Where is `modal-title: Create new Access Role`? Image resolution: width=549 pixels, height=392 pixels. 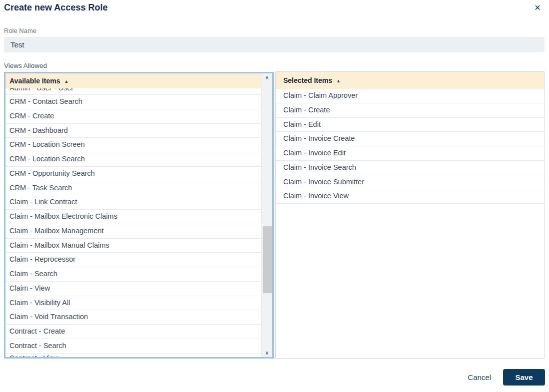 modal-title: Create new Access Role is located at coordinates (56, 8).